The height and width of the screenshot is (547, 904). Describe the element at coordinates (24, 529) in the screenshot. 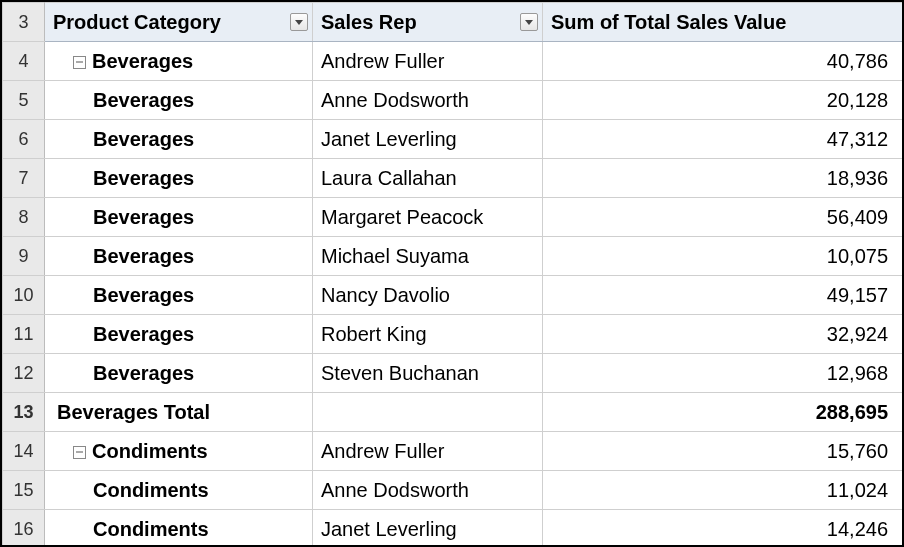

I see `row-number: 16` at that location.